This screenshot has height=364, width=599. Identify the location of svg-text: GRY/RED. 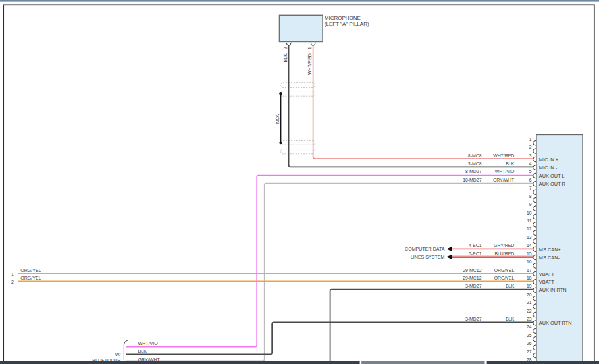
(504, 245).